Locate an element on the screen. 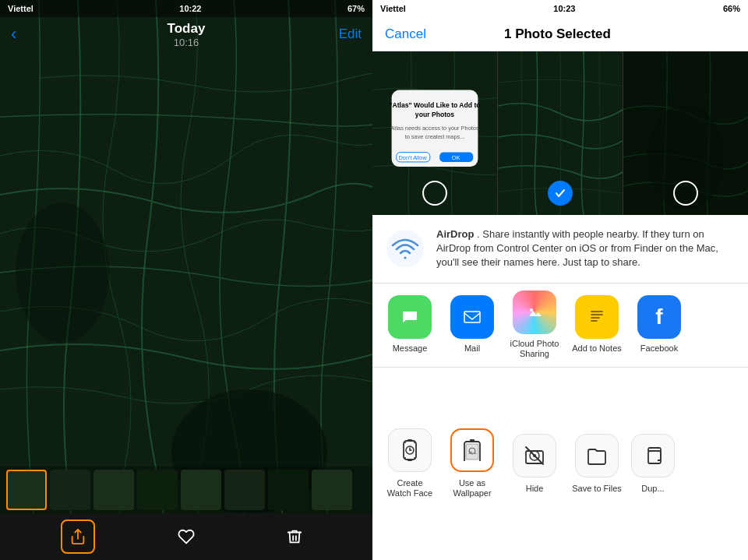 The image size is (748, 560). photo-3-select is located at coordinates (686, 193).